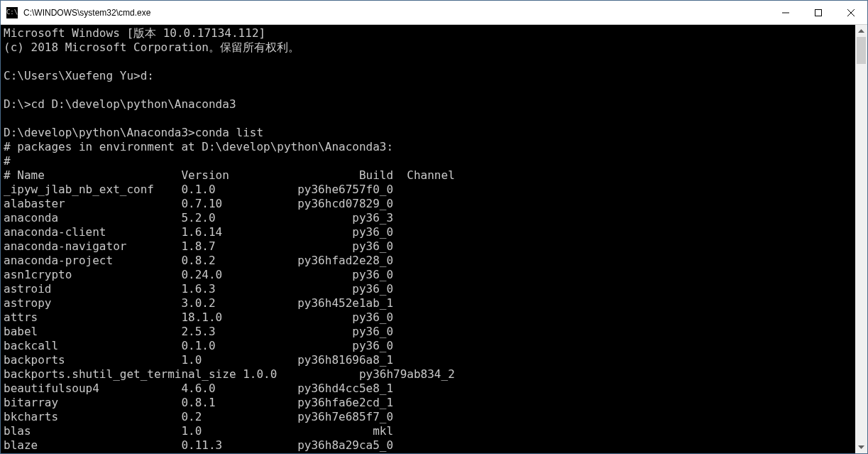 The width and height of the screenshot is (868, 454). I want to click on window-title: C:\WINDOWS\system32\cmd.exe, so click(87, 13).